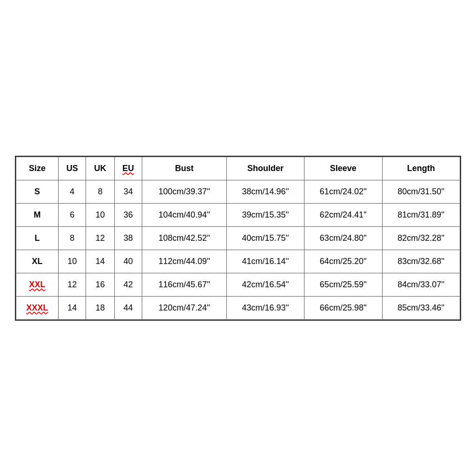 The width and height of the screenshot is (476, 476). Describe the element at coordinates (100, 215) in the screenshot. I see `uk-m: 10` at that location.